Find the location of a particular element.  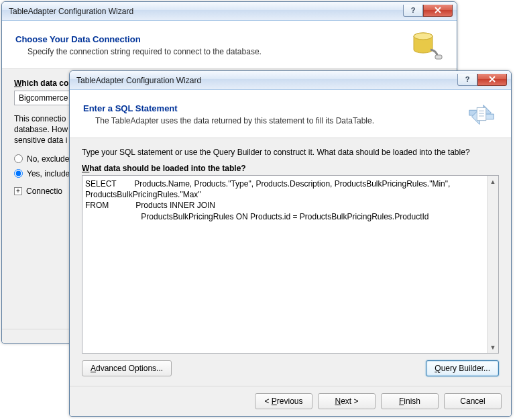

radio-no-input is located at coordinates (19, 158).